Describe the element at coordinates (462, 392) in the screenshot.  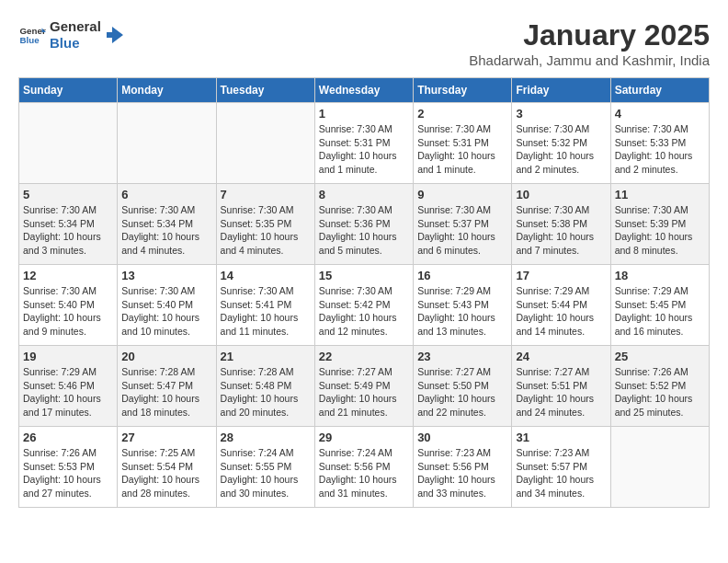
I see `day-info: Sunrise: 7:27 AM Sunset: 5:50 PM Dayligh…` at that location.